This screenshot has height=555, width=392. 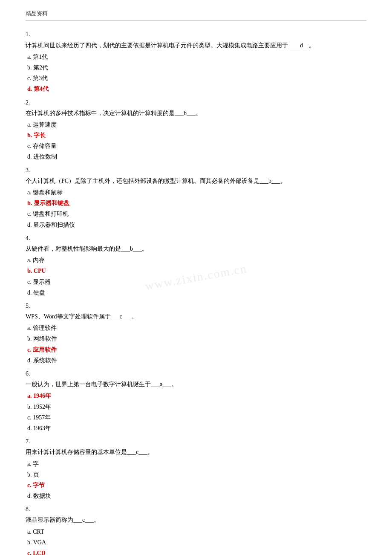 I want to click on question-number-4: 4., so click(x=196, y=238).